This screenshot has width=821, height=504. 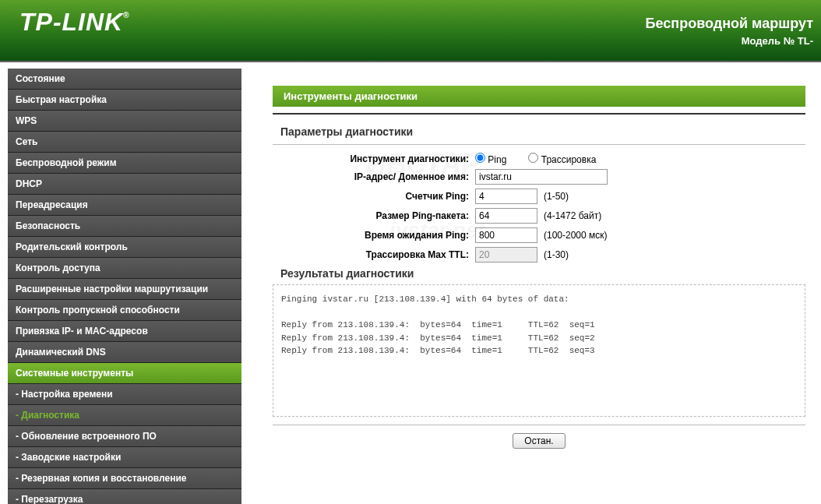 What do you see at coordinates (125, 478) in the screenshot?
I see `nav-backup-restore: - Резервная копия и восстановление` at bounding box center [125, 478].